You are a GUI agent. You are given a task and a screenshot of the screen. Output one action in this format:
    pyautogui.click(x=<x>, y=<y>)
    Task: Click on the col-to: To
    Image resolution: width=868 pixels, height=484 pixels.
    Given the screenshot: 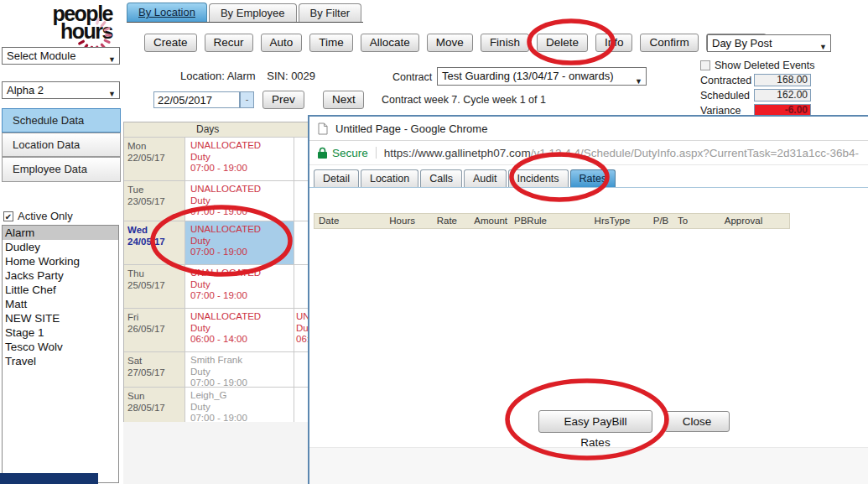 What is the action you would take?
    pyautogui.click(x=687, y=221)
    